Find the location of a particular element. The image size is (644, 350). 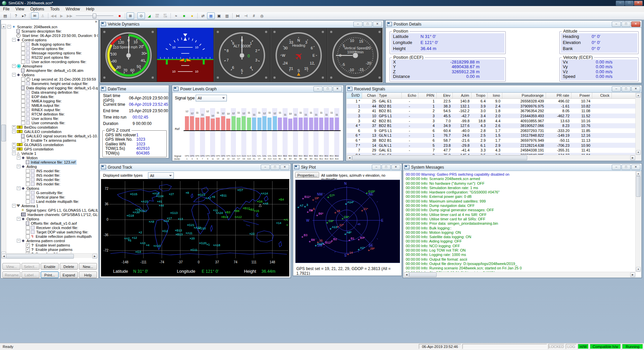

panel-title: Received Signals –□✕ is located at coordinates (494, 89).